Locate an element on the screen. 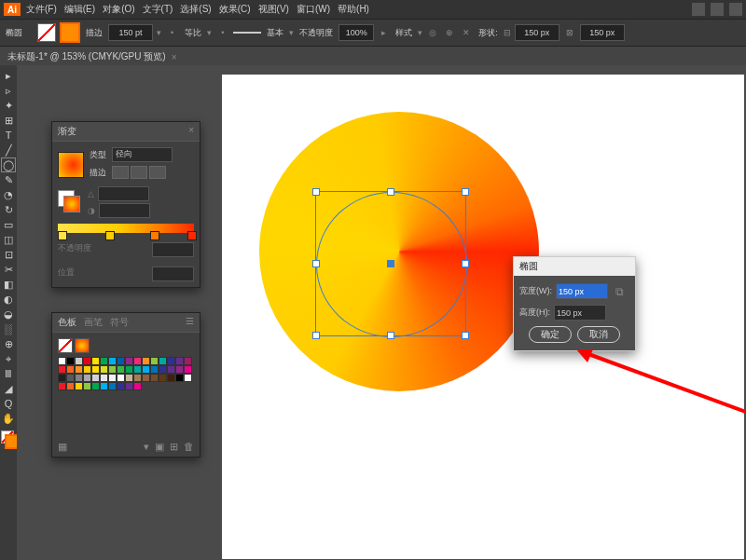 This screenshot has width=746, height=560. handle-n is located at coordinates (391, 192).